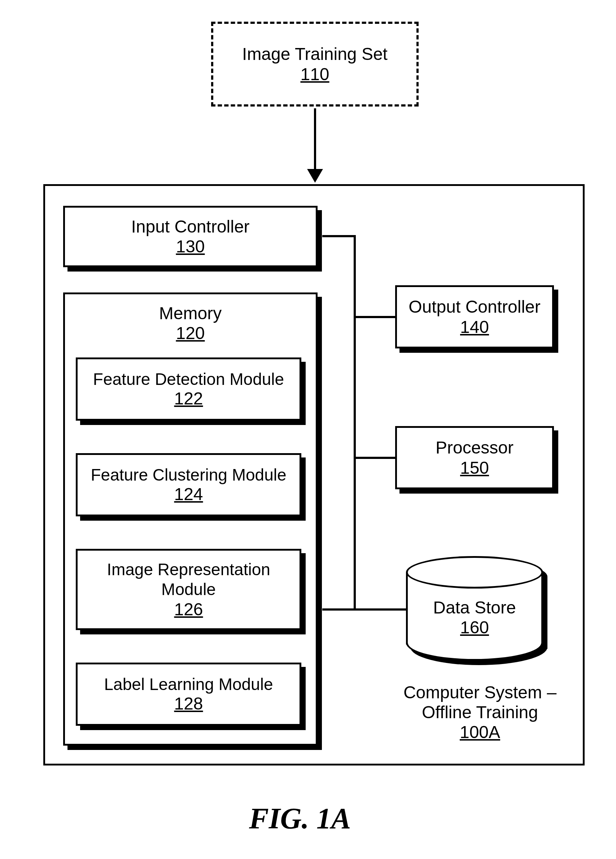  What do you see at coordinates (315, 54) in the screenshot?
I see `training-set-label: Image Training Set` at bounding box center [315, 54].